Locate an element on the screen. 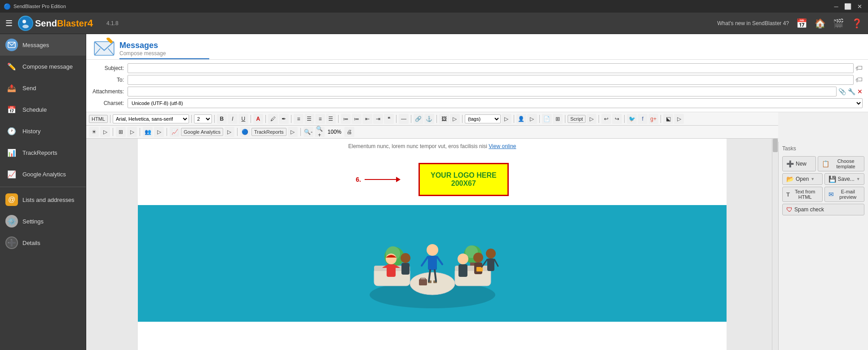 The height and width of the screenshot is (350, 868). subject-label: Subject: is located at coordinates (110, 68).